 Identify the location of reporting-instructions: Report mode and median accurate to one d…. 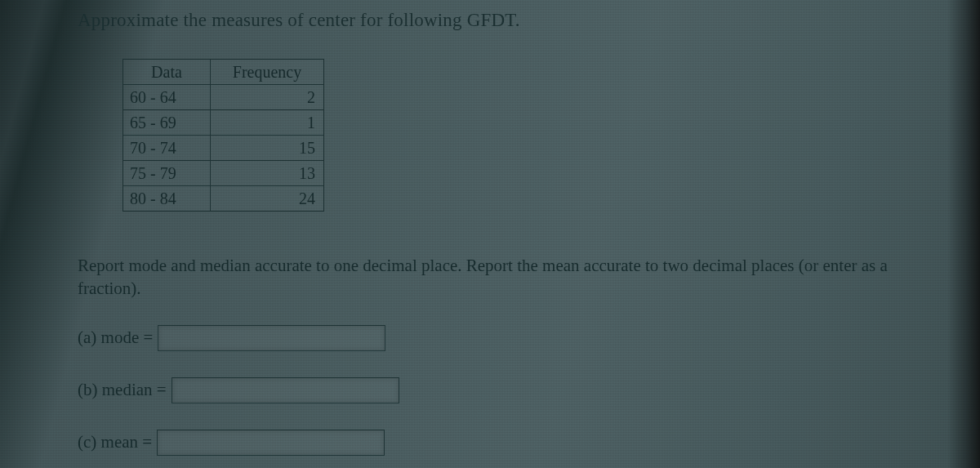
(486, 278).